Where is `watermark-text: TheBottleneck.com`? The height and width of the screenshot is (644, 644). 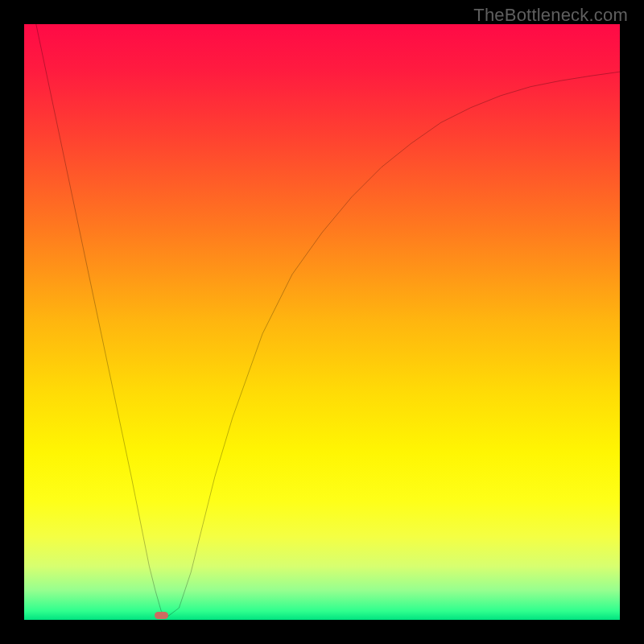
watermark-text: TheBottleneck.com is located at coordinates (551, 15).